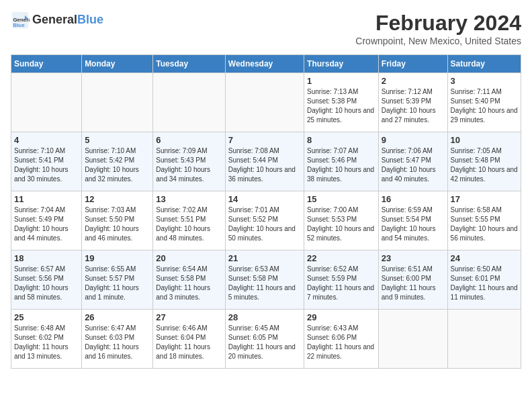 This screenshot has height=411, width=532. What do you see at coordinates (117, 224) in the screenshot?
I see `day-info: Sunrise: 7:03 AMSunset: 5:50 PMDaylight:…` at bounding box center [117, 224].